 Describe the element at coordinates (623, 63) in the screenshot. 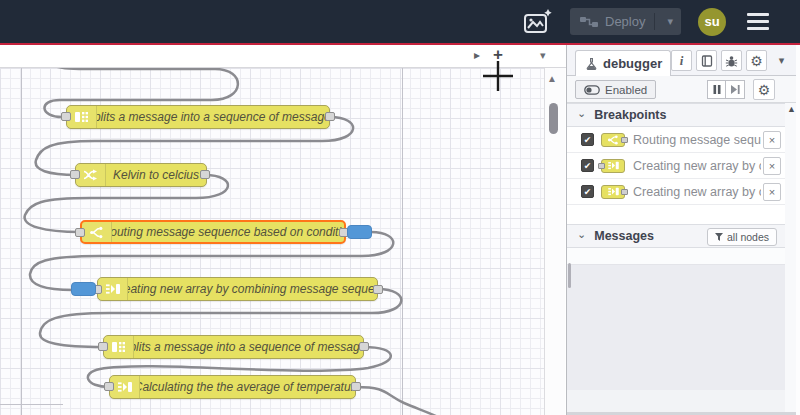

I see `tab-debugger: debugger` at that location.